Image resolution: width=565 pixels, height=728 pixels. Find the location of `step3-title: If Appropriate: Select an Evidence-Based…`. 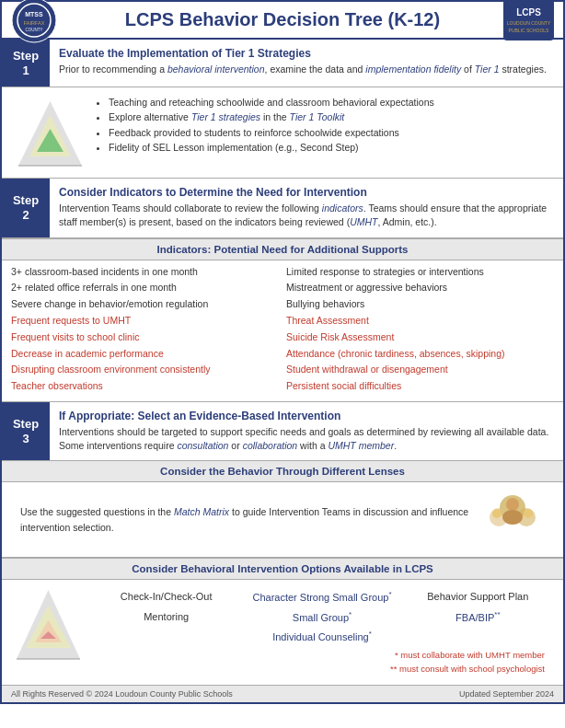

step3-title: If Appropriate: Select an Evidence-Based… is located at coordinates (306, 416).